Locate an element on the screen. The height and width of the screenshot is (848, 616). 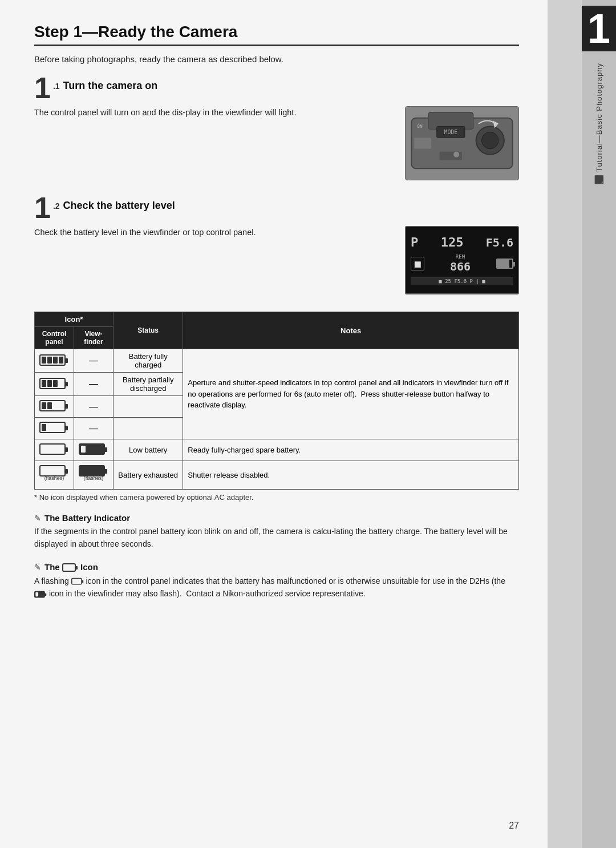
step-2-body: Check the battery level in the viewfinde… is located at coordinates (277, 260).